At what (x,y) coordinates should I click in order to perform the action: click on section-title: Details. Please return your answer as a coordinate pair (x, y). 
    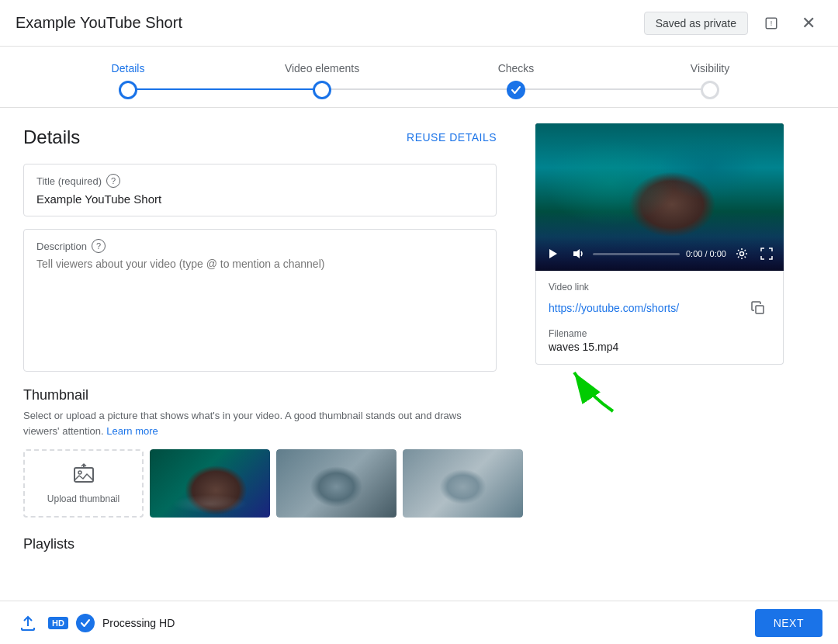
    Looking at the image, I should click on (51, 137).